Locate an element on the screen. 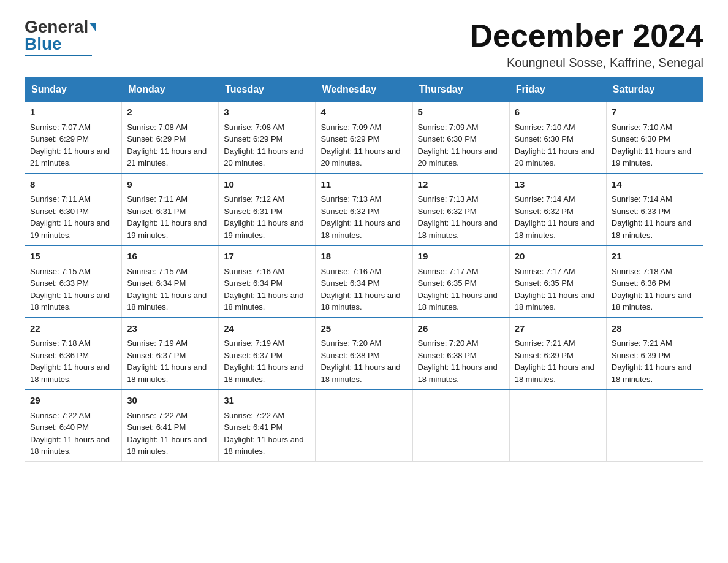  title-block: December 2024 Koungneul Sosse, Kaffrine,… is located at coordinates (586, 44).